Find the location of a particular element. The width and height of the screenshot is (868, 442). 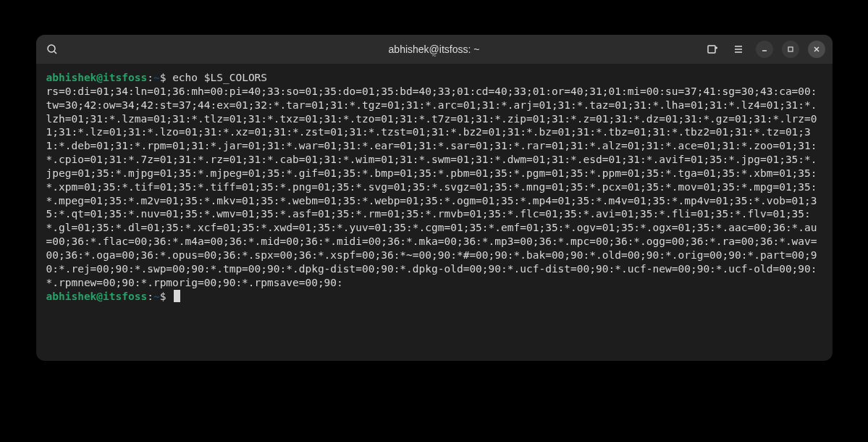

titlebar: abhishek@itsfoss: ~ ~ is located at coordinates (434, 49).